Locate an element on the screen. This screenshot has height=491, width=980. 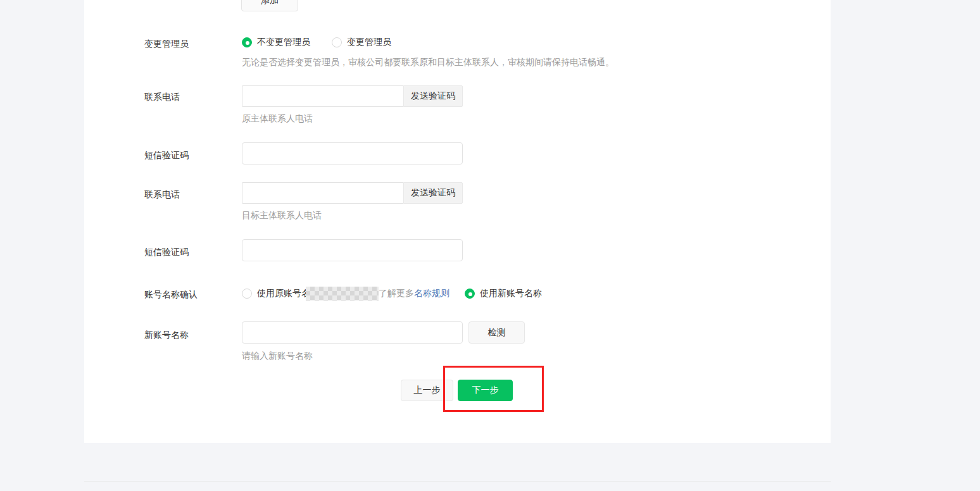
name-rules-link: 名称规则 is located at coordinates (432, 294).